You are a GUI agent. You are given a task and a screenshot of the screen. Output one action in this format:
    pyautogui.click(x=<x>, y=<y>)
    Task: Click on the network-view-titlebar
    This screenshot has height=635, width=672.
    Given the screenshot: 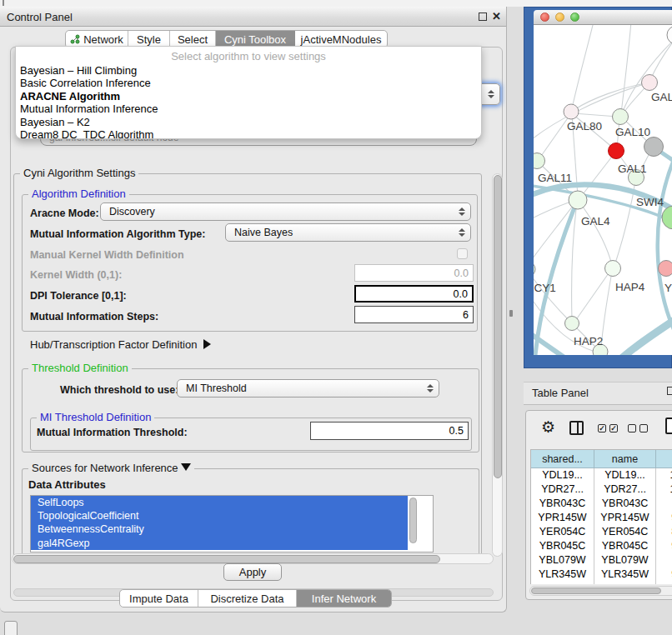 What is the action you would take?
    pyautogui.click(x=603, y=18)
    